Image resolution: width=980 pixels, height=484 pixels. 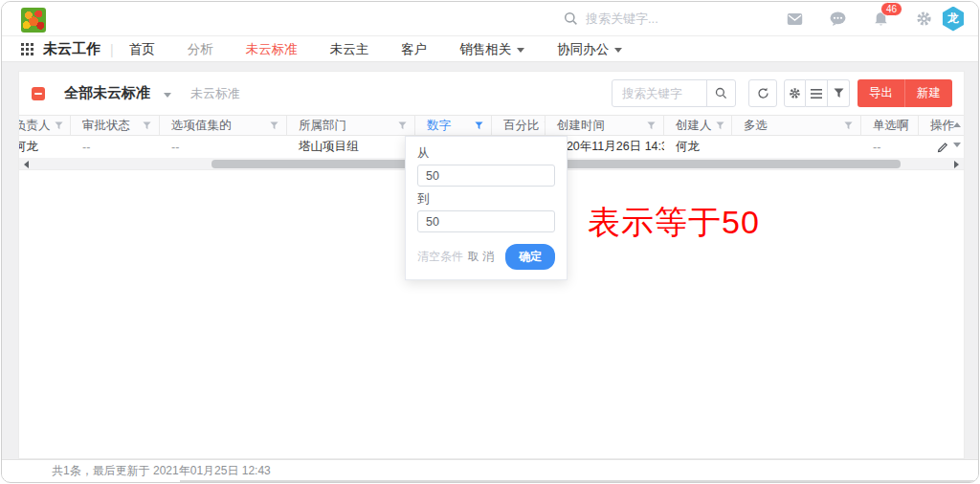 I want to click on scroll-right-arrow, so click(x=957, y=165).